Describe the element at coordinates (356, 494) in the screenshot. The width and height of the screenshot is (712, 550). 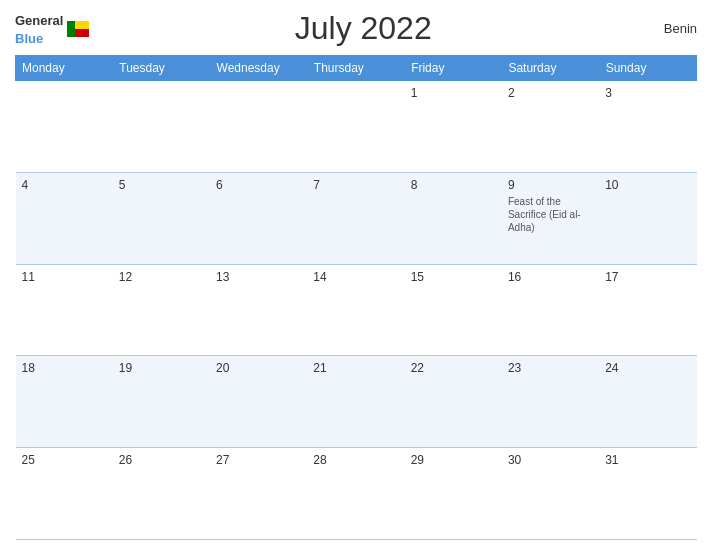
I see `calendar-cell: 28` at that location.